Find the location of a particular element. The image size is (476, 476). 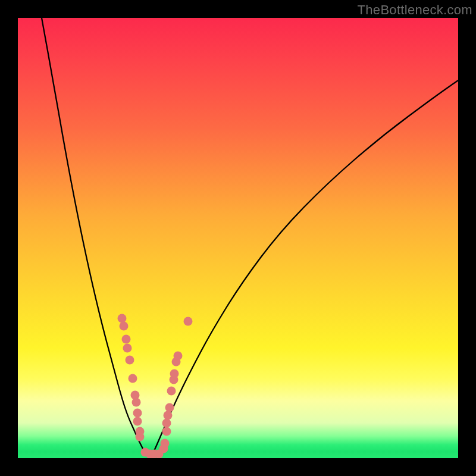

marker-layer is located at coordinates (155, 387).